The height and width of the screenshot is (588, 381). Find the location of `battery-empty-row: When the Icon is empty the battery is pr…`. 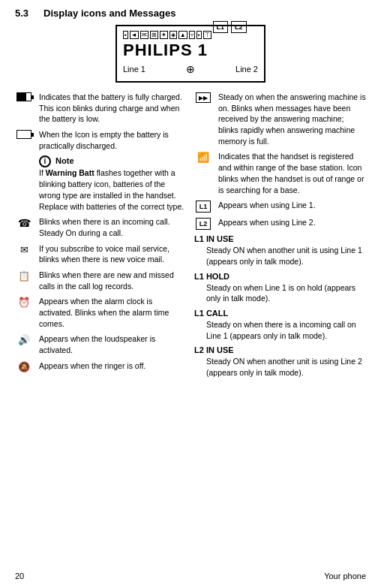

battery-empty-row: When the Icon is empty the battery is pr… is located at coordinates (100, 140).